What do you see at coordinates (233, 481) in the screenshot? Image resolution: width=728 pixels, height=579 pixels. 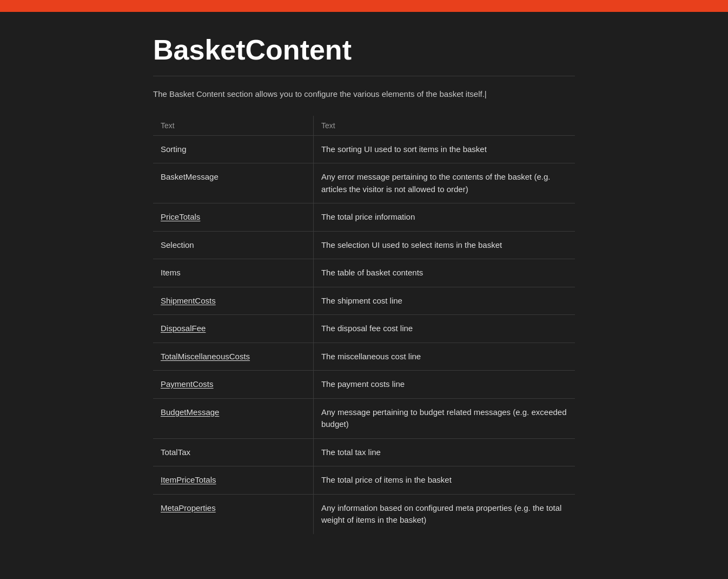 I see `row-name: ItemPriceTotals` at bounding box center [233, 481].